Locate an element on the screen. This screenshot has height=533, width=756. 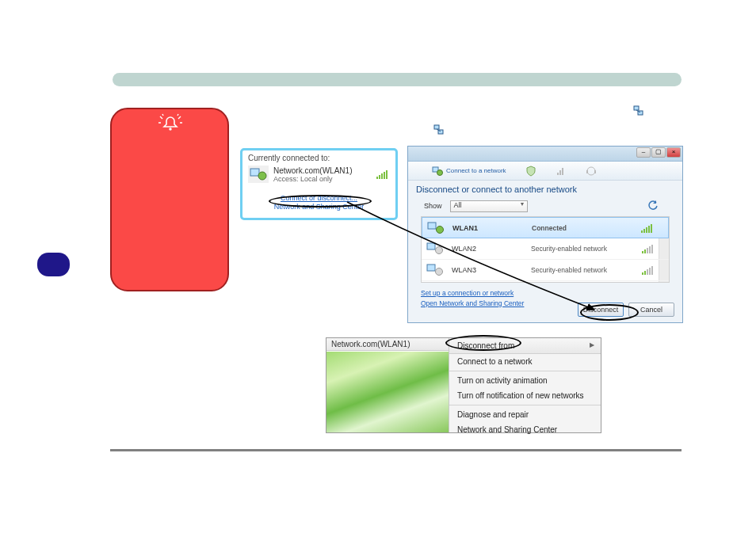
desktop-wallpaper-preview is located at coordinates (388, 392).